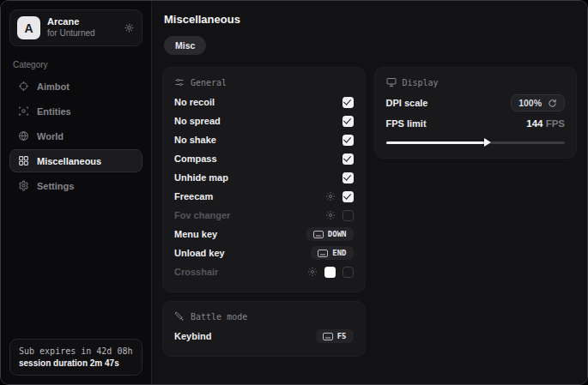  Describe the element at coordinates (330, 196) in the screenshot. I see `freecam-settings-gear-icon` at that location.